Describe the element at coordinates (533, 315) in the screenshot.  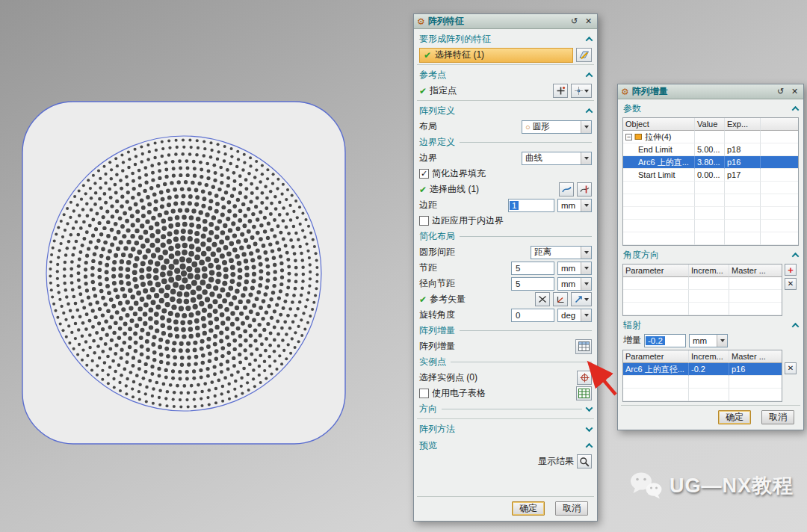
I see `rotation-angle-input: 0` at that location.